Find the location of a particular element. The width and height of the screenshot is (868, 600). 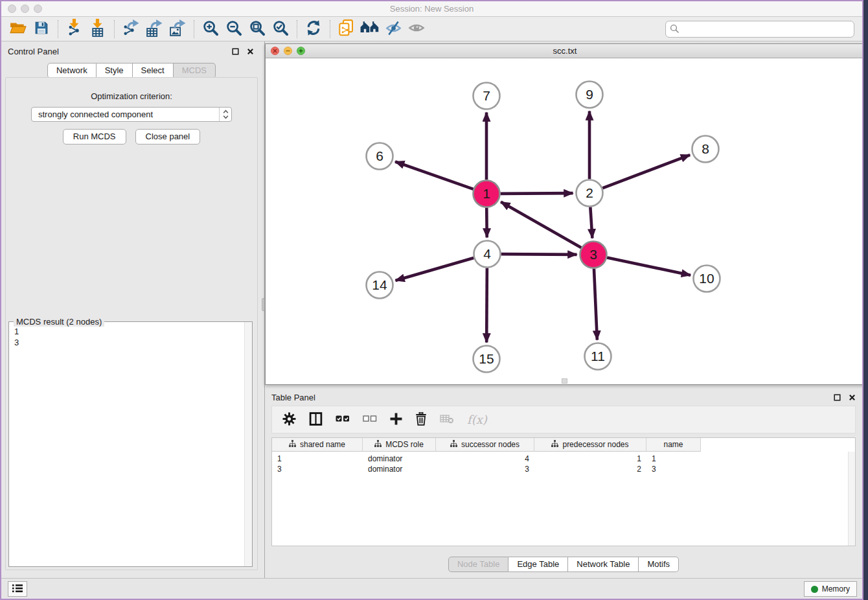

export-image-button is located at coordinates (177, 29).